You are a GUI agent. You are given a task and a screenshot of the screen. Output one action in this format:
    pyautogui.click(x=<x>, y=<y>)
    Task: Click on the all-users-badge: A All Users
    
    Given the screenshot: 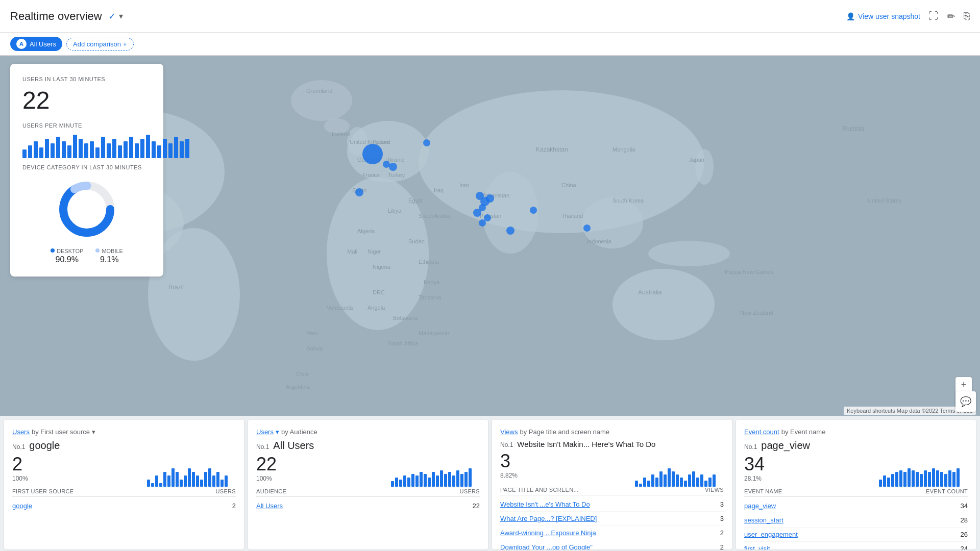 What is the action you would take?
    pyautogui.click(x=36, y=44)
    